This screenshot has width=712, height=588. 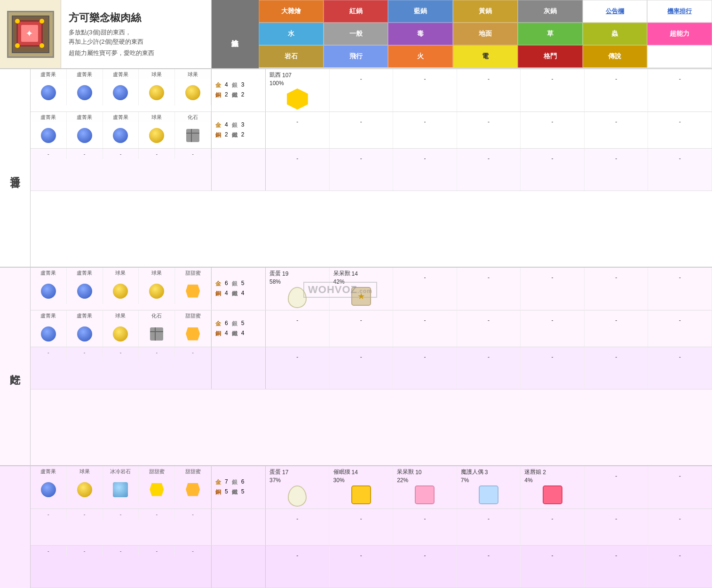 What do you see at coordinates (420, 34) in the screenshot?
I see `type-btn-poison: 毒` at bounding box center [420, 34].